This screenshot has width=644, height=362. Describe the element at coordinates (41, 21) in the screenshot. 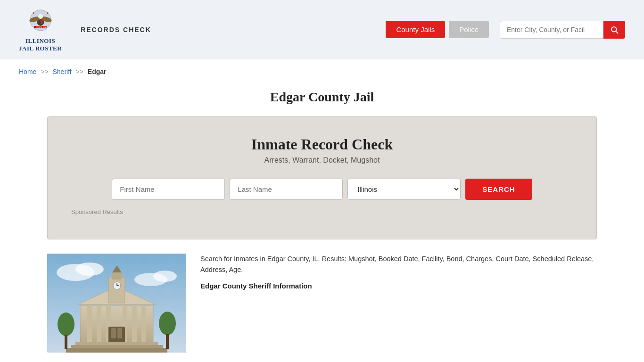

I see `illinois-seal-icon: ★ ★ STATE SEAL` at that location.